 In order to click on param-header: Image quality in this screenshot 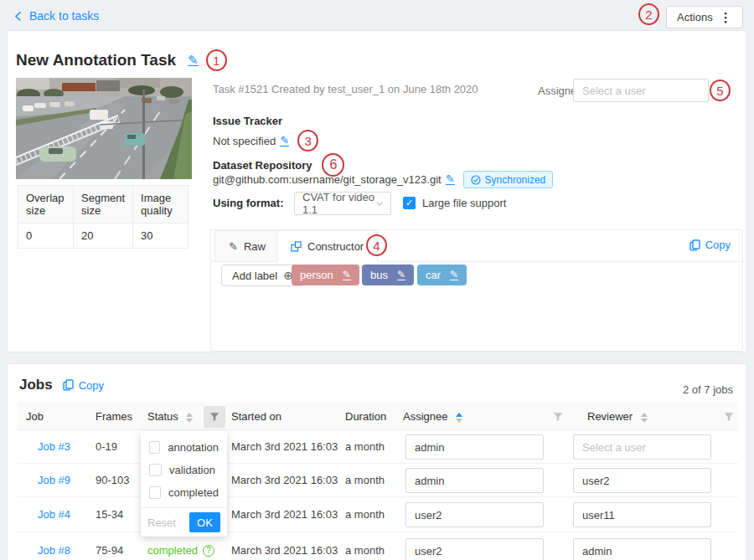, I will do `click(161, 204)`.